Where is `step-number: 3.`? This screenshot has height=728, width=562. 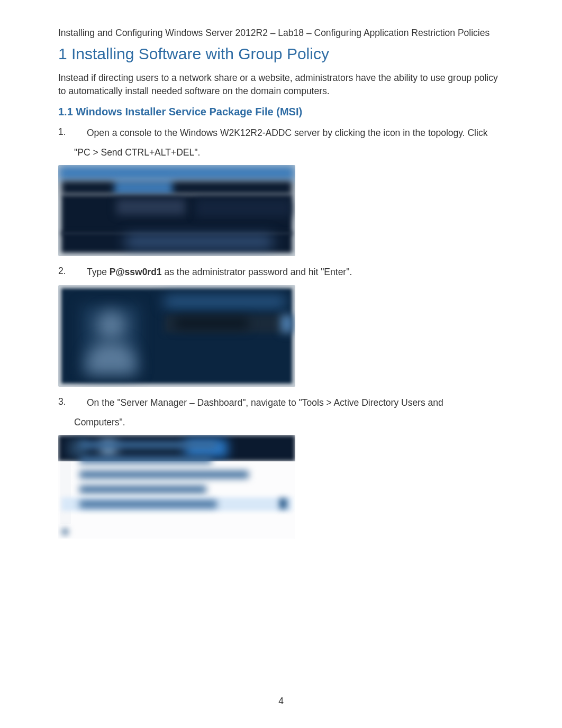
step-number: 3. is located at coordinates (70, 403).